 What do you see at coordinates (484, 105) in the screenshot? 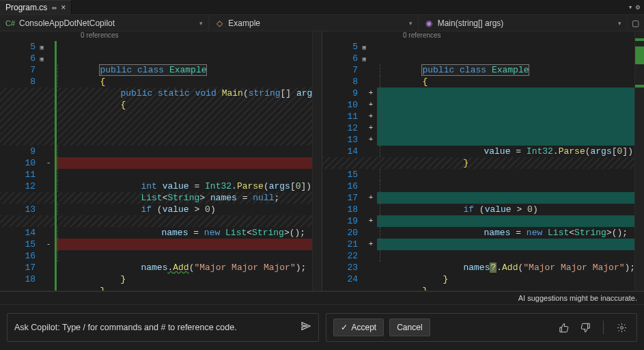
I see `code-line: 10 + if (args.Length > 0)` at bounding box center [484, 105].